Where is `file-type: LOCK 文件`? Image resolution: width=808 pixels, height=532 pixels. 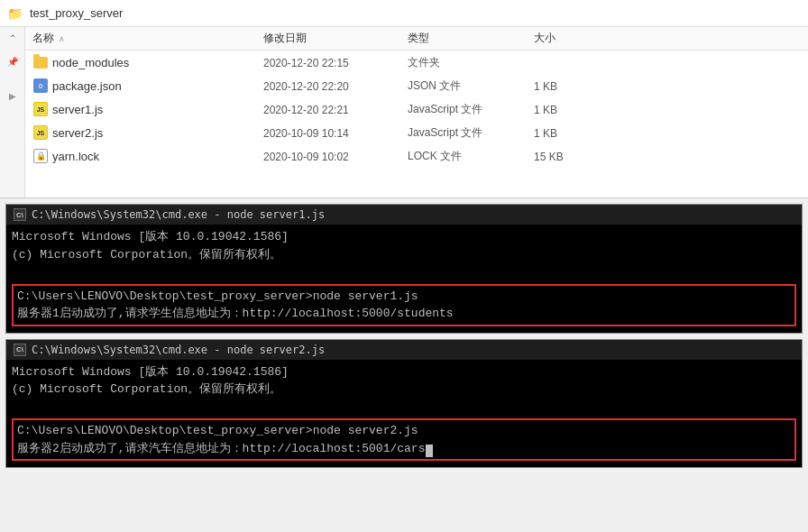 file-type: LOCK 文件 is located at coordinates (435, 156).